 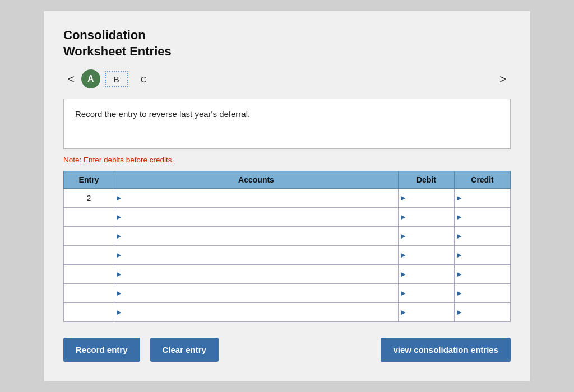 What do you see at coordinates (287, 160) in the screenshot?
I see `note-text: Note: Enter debits before credits.` at bounding box center [287, 160].